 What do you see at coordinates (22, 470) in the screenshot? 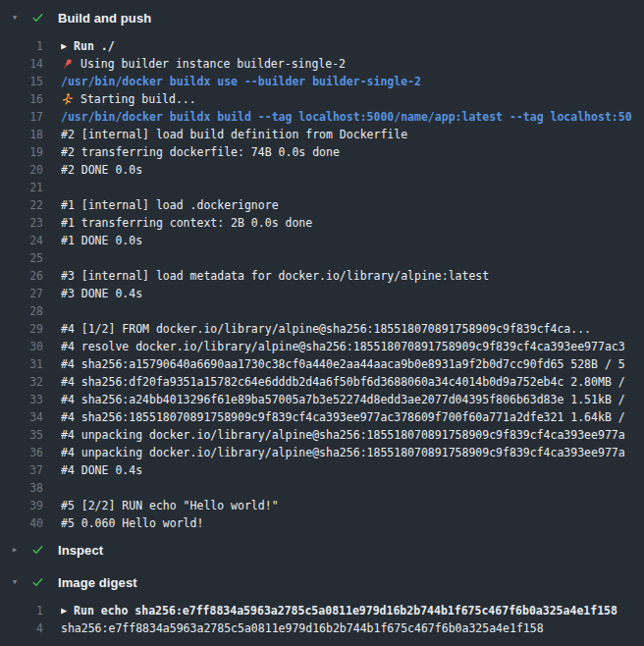
I see `line-number: 37` at bounding box center [22, 470].